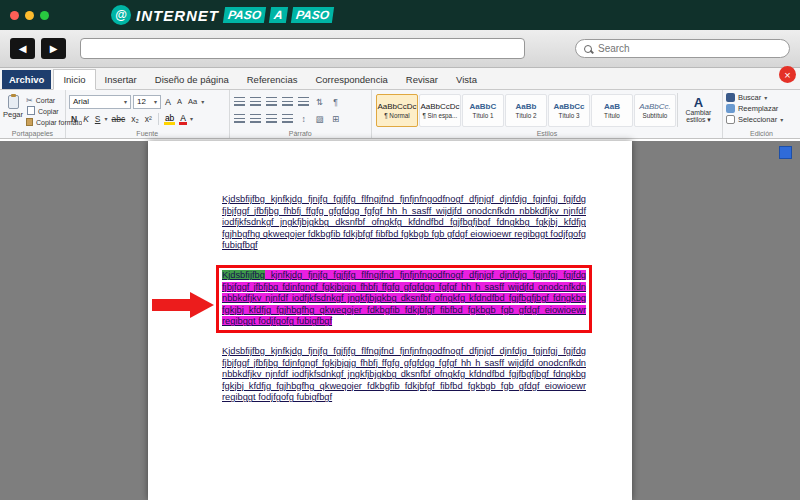 This screenshot has height=500, width=800. What do you see at coordinates (304, 102) in the screenshot?
I see `increase-indent-button` at bounding box center [304, 102].